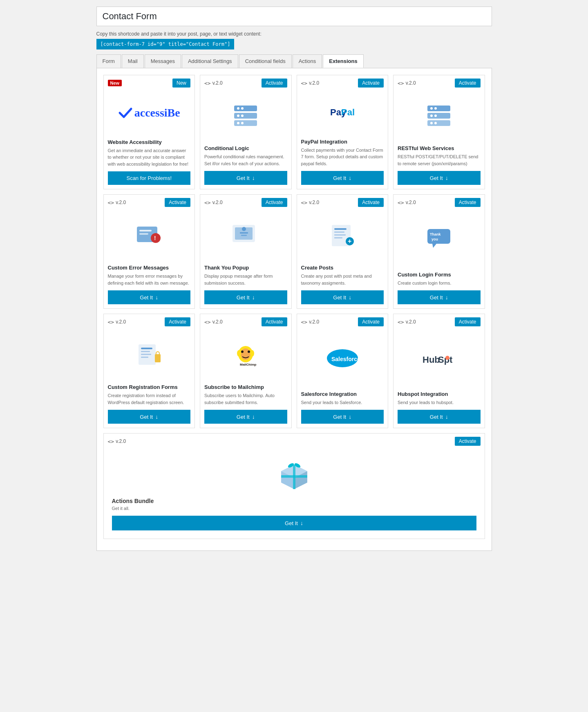 This screenshot has height=712, width=588. What do you see at coordinates (117, 442) in the screenshot?
I see `version-badge-bundle: <> v.2.0` at bounding box center [117, 442].